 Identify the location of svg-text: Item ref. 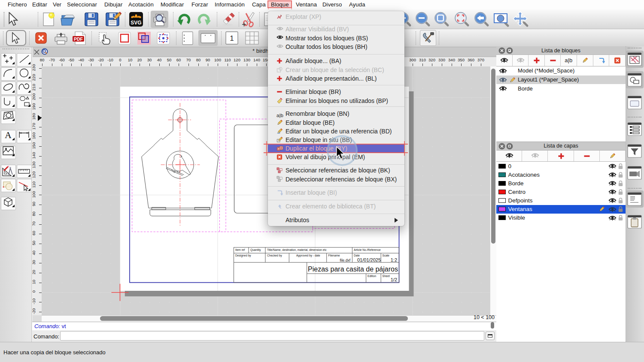
(240, 250).